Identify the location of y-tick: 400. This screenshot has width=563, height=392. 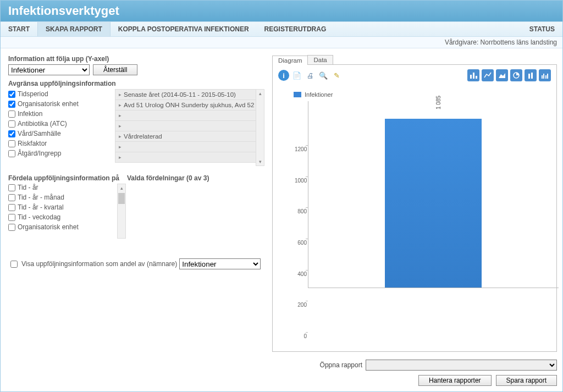
(301, 274).